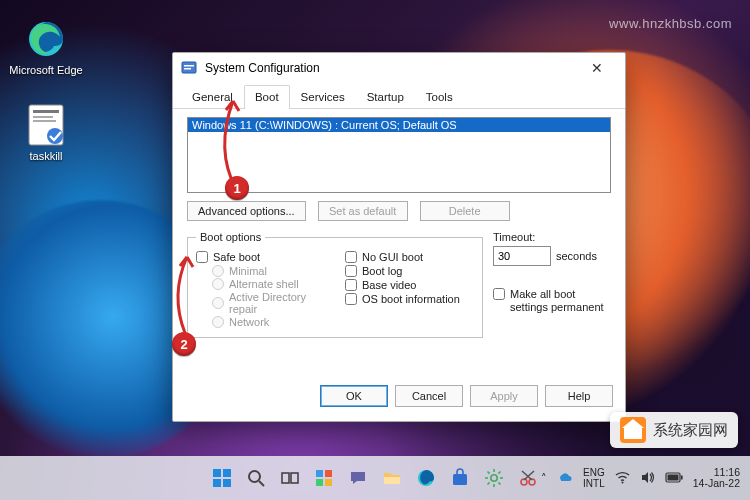 Image resolution: width=750 pixels, height=500 pixels. What do you see at coordinates (363, 211) in the screenshot?
I see `set-as-default-button: Set as default` at bounding box center [363, 211].